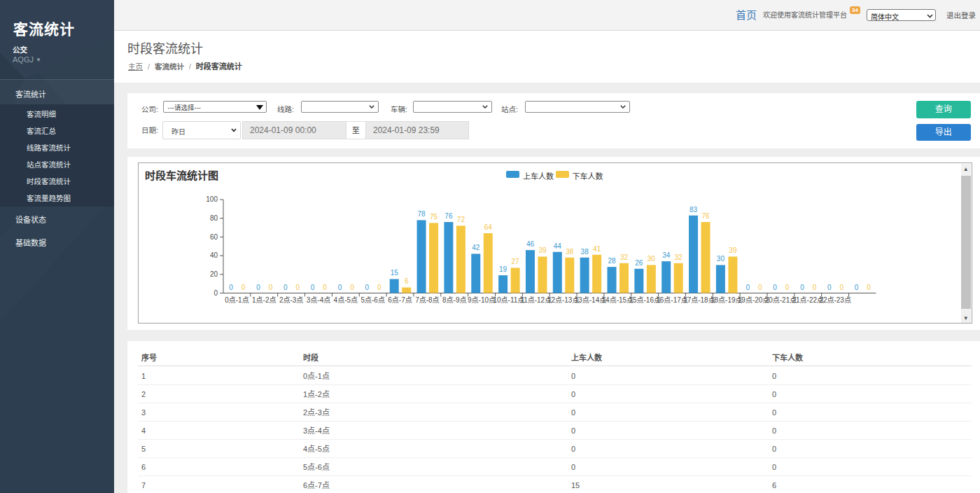  I want to click on svg-text: 42, so click(476, 248).